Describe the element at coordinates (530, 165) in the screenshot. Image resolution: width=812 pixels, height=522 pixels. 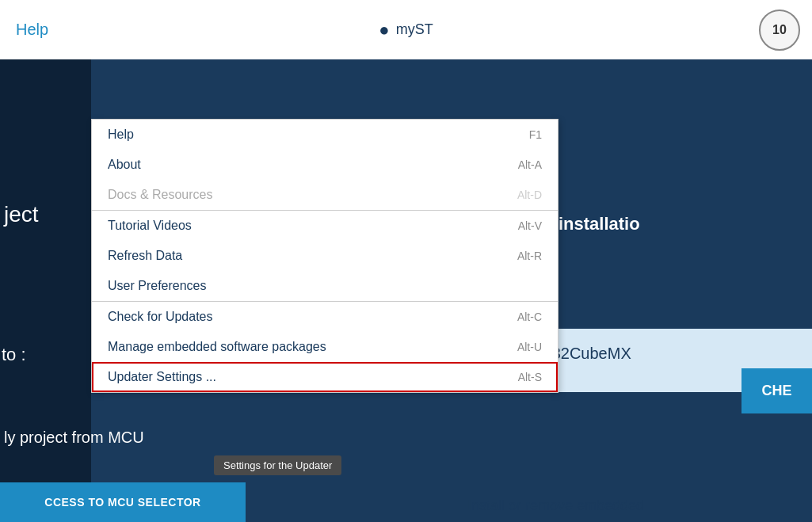
I see `menu-item-shortcut: Alt-A` at that location.